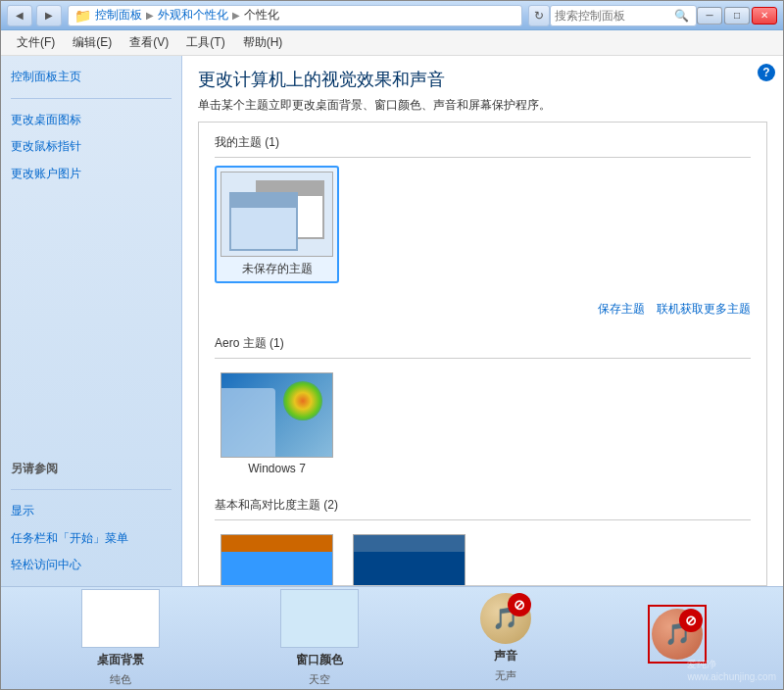 The height and width of the screenshot is (690, 784). What do you see at coordinates (482, 79) in the screenshot?
I see `page-title: 更改计算机上的视觉效果和声音` at bounding box center [482, 79].